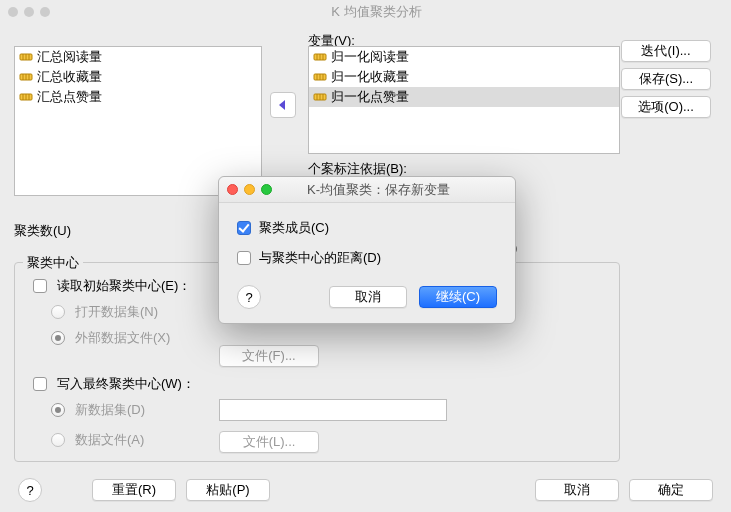 The height and width of the screenshot is (512, 731). Describe the element at coordinates (42, 231) in the screenshot. I see `cluster-count-row: 聚类数(U)` at that location.